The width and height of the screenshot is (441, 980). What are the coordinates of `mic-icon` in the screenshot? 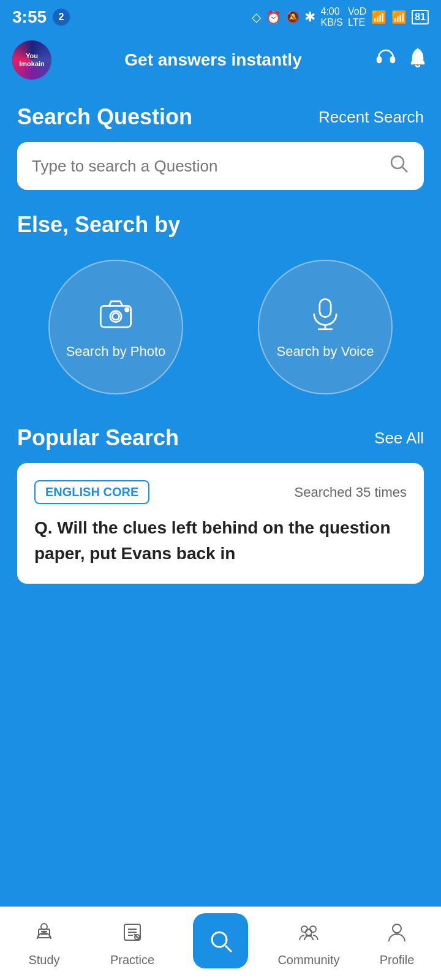 It's located at (325, 315).